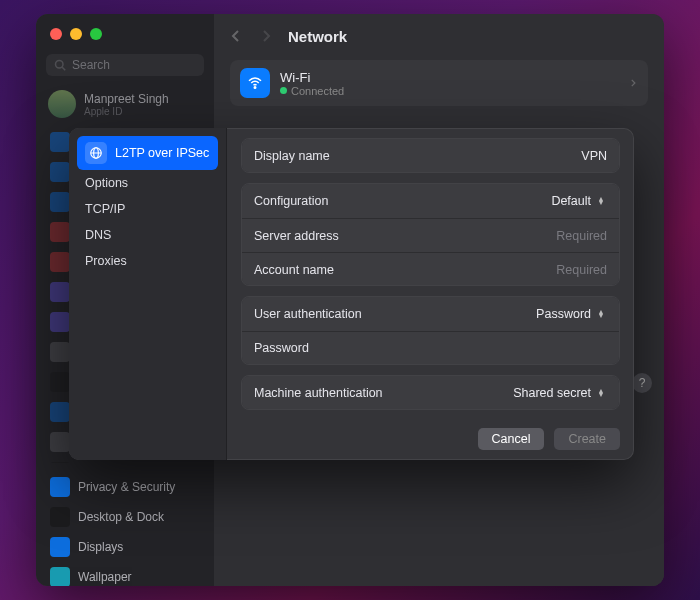 This screenshot has width=700, height=600. What do you see at coordinates (430, 314) in the screenshot?
I see `user-authentication-row: User authentication Password▲▼` at bounding box center [430, 314].